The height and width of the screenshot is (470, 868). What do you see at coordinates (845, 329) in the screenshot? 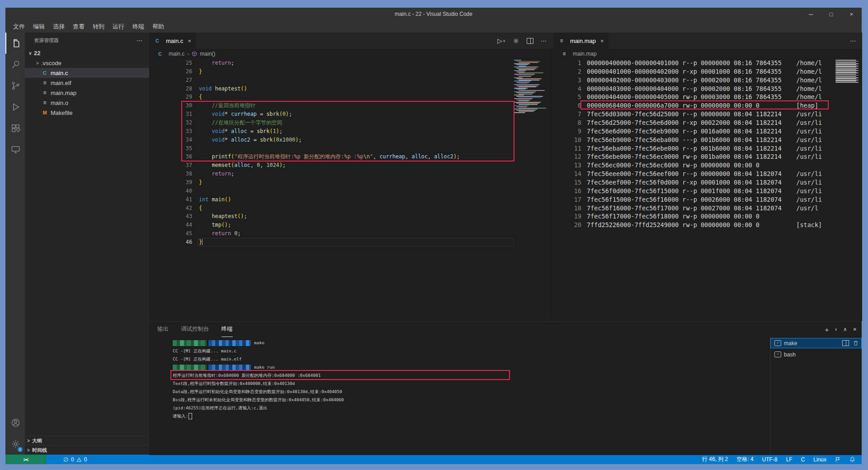
I see `maximize-panel-icon: ∧` at bounding box center [845, 329].